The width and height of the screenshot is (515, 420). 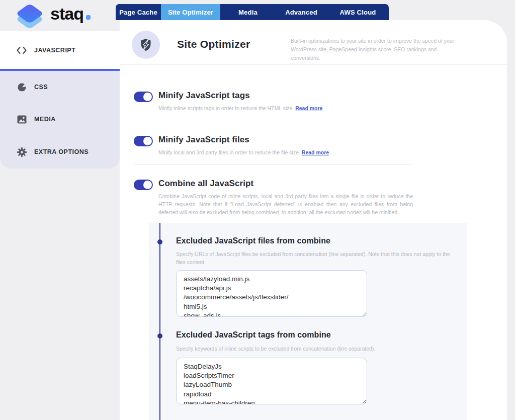 What do you see at coordinates (243, 153) in the screenshot?
I see `setting-description: Minify local and 3rd party files in orde…` at bounding box center [243, 153].